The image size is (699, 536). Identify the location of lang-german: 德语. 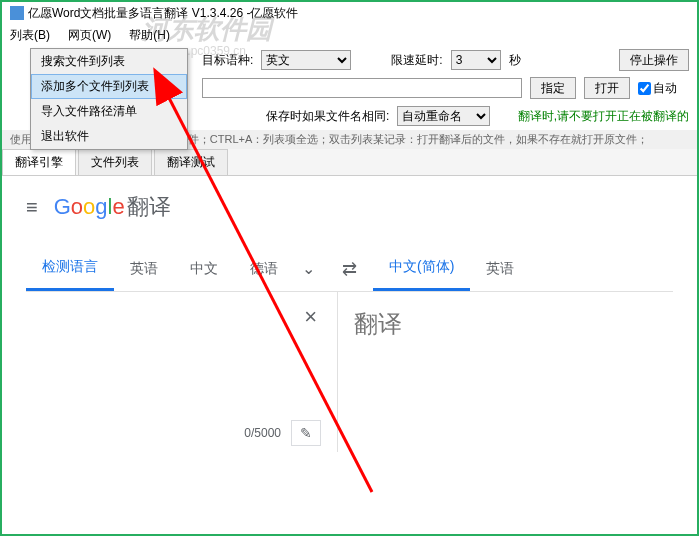
(264, 269).